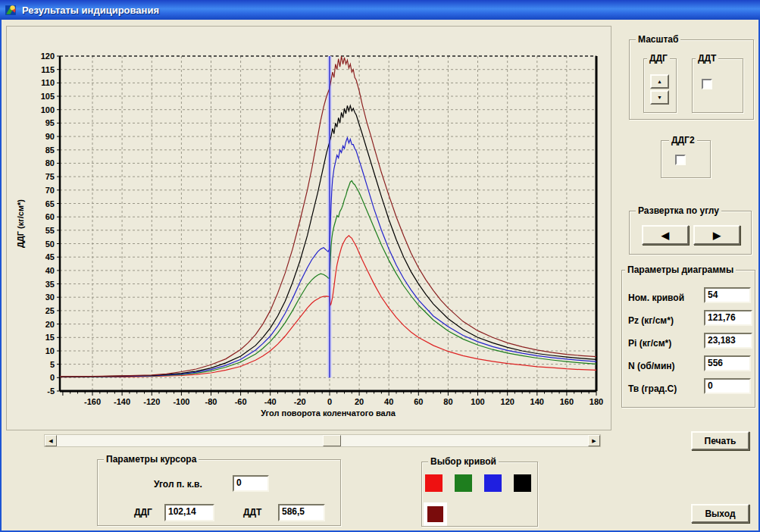  I want to click on svg-text: 90, so click(50, 136).